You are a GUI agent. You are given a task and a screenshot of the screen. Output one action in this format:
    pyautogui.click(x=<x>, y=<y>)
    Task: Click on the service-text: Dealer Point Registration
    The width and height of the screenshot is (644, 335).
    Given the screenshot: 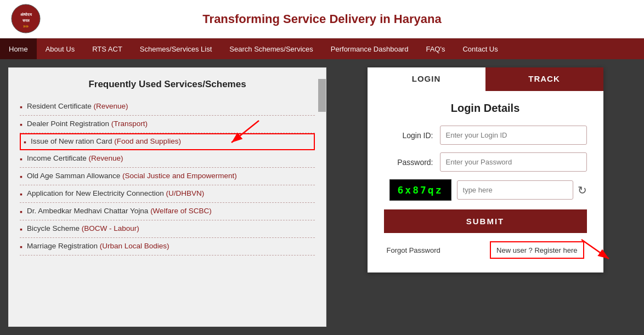 What is the action you would take?
    pyautogui.click(x=68, y=124)
    